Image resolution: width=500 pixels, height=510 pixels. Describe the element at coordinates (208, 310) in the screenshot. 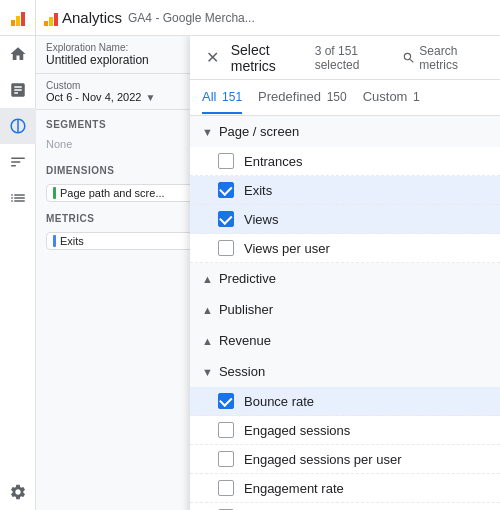

I see `chevron-right-icon-publisher: ▲` at that location.